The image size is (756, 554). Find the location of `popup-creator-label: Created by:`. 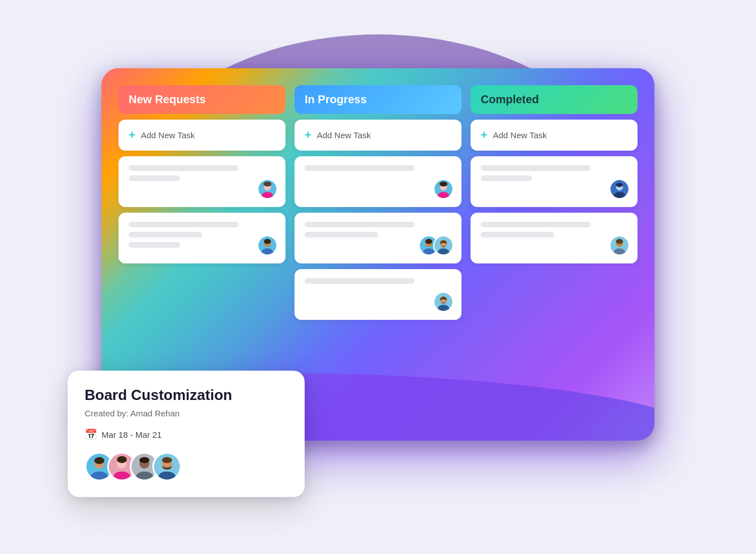

popup-creator-label: Created by: is located at coordinates (107, 413).